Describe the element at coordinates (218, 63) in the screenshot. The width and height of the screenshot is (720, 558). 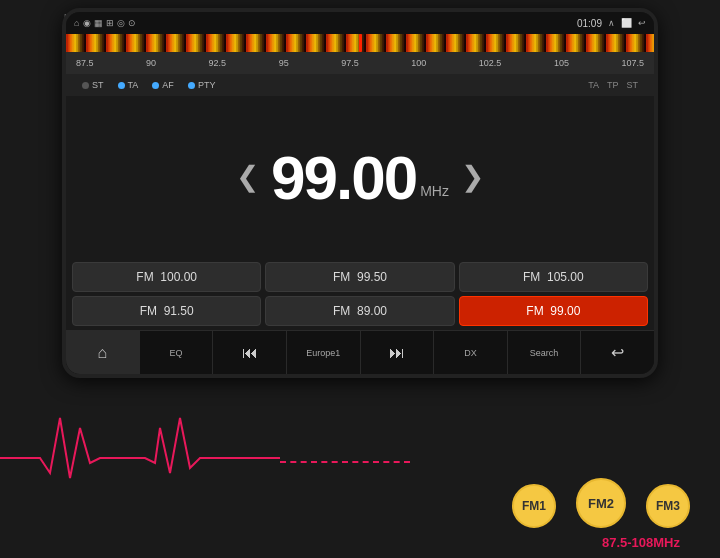
I see `tick-925: 92.5` at that location.